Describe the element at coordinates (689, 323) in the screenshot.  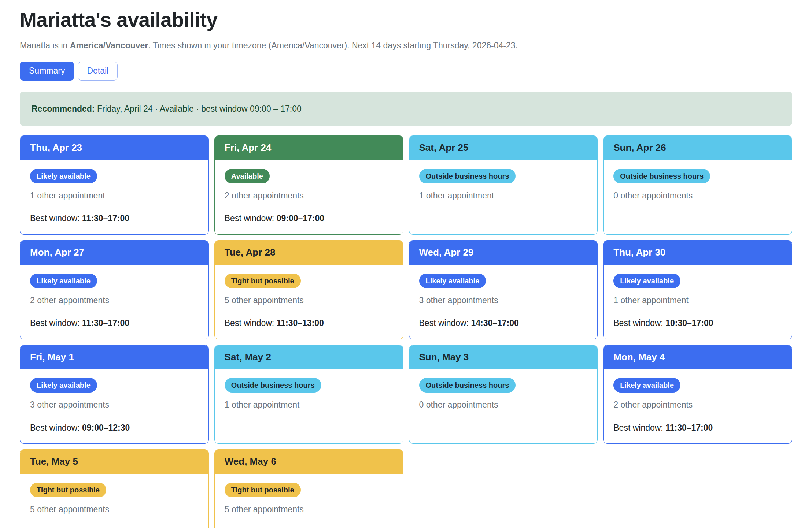
I see `best-window-time: 10:30–17:00` at that location.